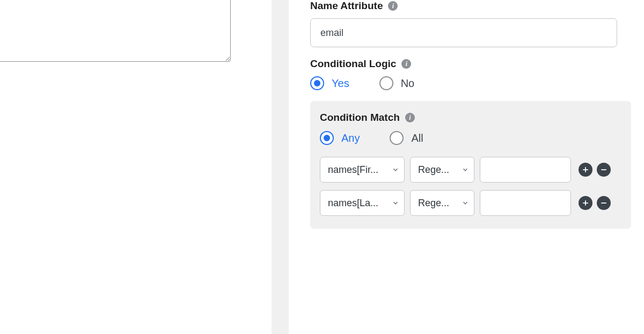 The height and width of the screenshot is (334, 644). I want to click on condition-match-label: Condition Match, so click(360, 118).